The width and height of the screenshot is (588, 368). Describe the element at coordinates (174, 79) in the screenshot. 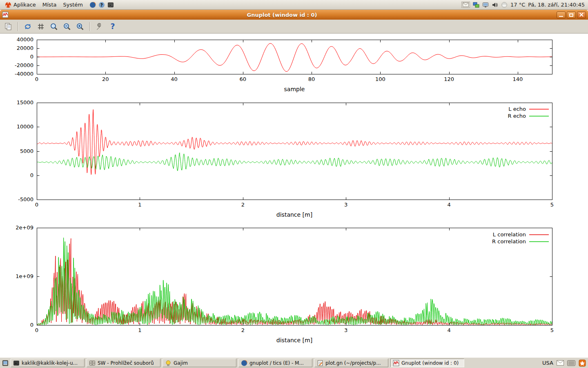

I see `x-tick-label: 40` at that location.